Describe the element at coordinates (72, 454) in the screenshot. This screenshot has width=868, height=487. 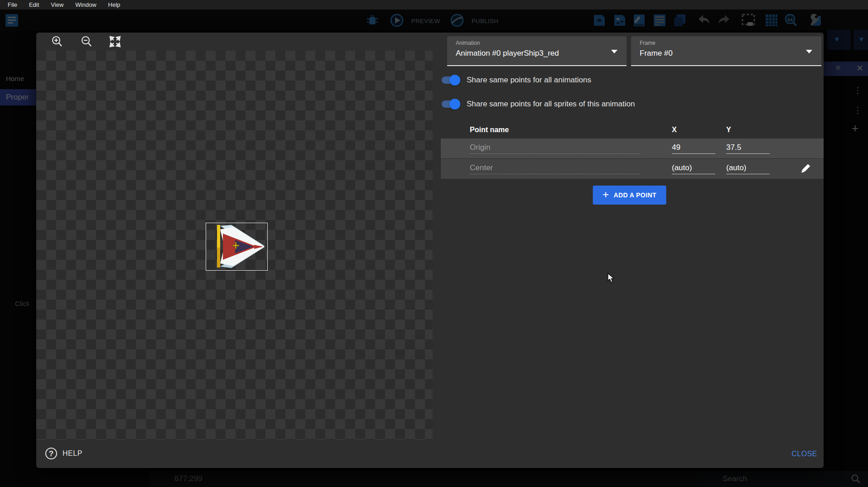
I see `help-label: HELP` at that location.